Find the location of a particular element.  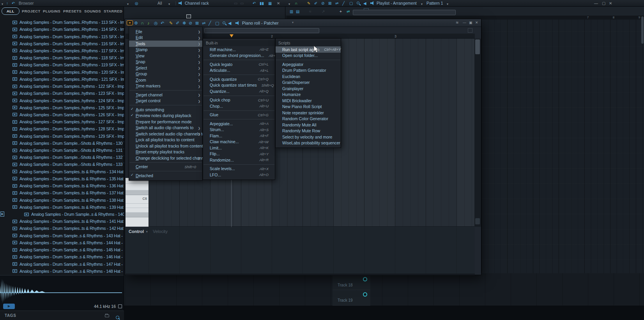

menu-item: Euclidean is located at coordinates (308, 76).